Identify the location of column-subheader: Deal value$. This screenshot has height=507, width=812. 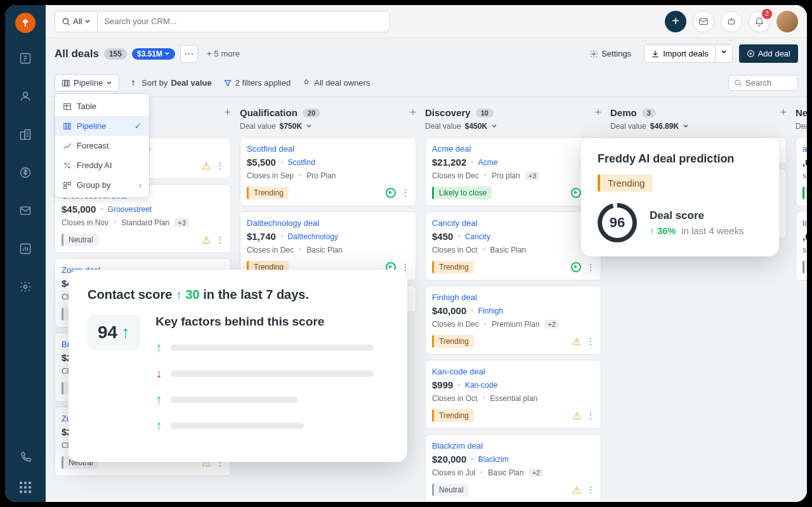
(801, 126).